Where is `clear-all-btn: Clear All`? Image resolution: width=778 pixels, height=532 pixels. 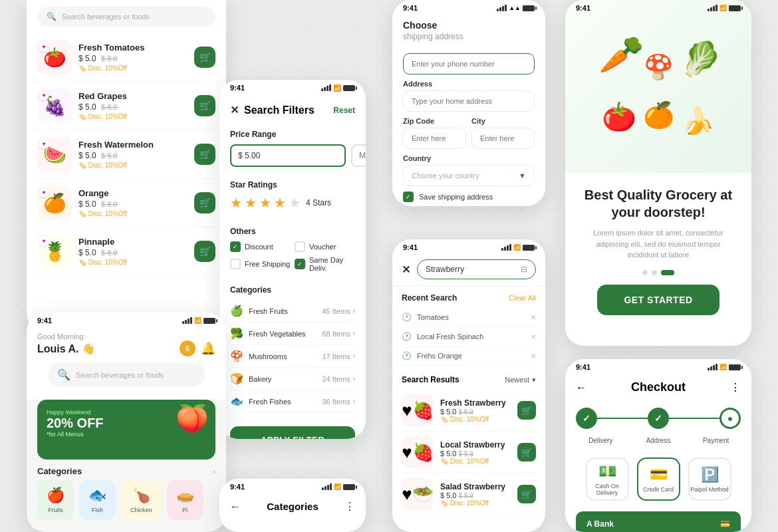 clear-all-btn: Clear All is located at coordinates (523, 298).